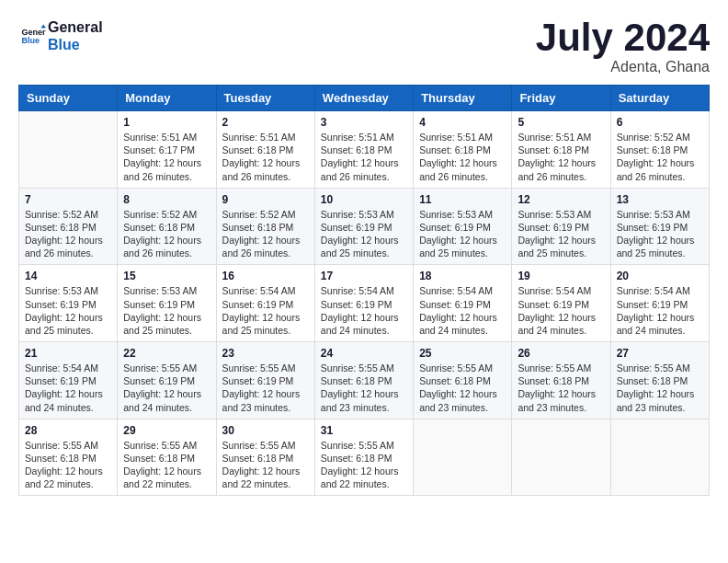  Describe the element at coordinates (561, 276) in the screenshot. I see `day-number: 19` at that location.